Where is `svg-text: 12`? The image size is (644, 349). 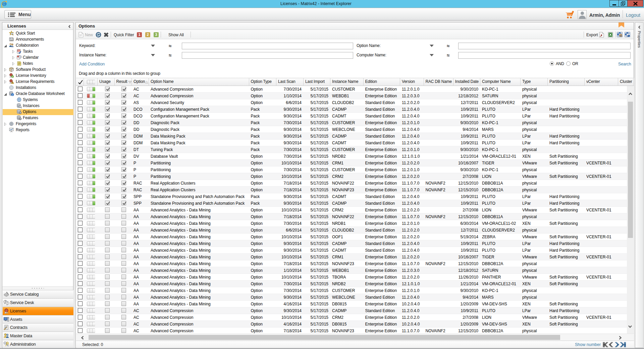 svg-text: 12 is located at coordinates (19, 51).